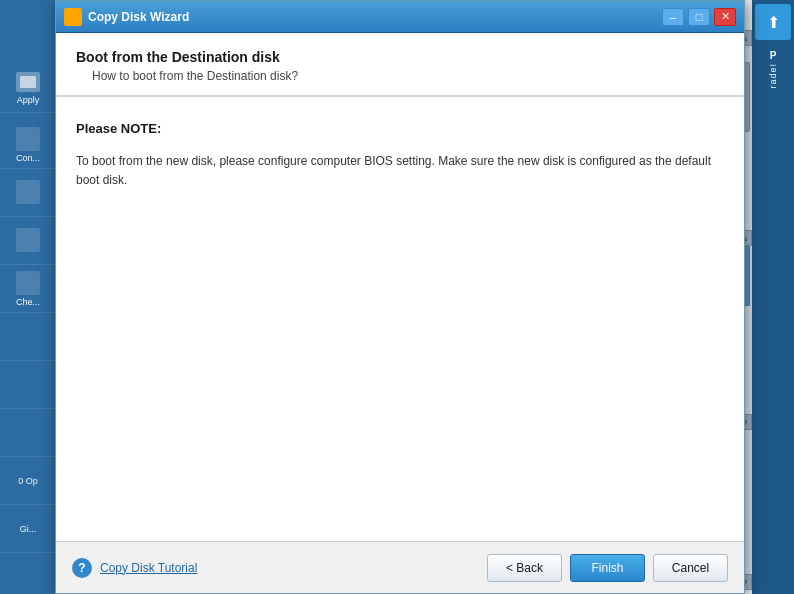 The width and height of the screenshot is (794, 594). Describe the element at coordinates (28, 337) in the screenshot. I see `sidebar-item-check2` at that location.